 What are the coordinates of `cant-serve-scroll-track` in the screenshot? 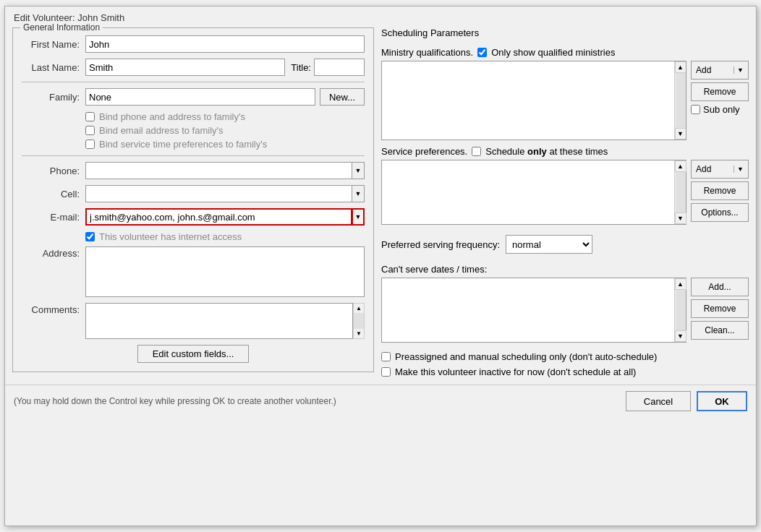 It's located at (681, 310).